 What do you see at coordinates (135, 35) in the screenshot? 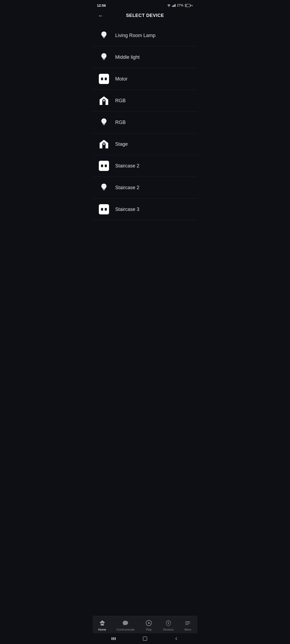
I see `device-name: Living Room Lamp` at bounding box center [135, 35].